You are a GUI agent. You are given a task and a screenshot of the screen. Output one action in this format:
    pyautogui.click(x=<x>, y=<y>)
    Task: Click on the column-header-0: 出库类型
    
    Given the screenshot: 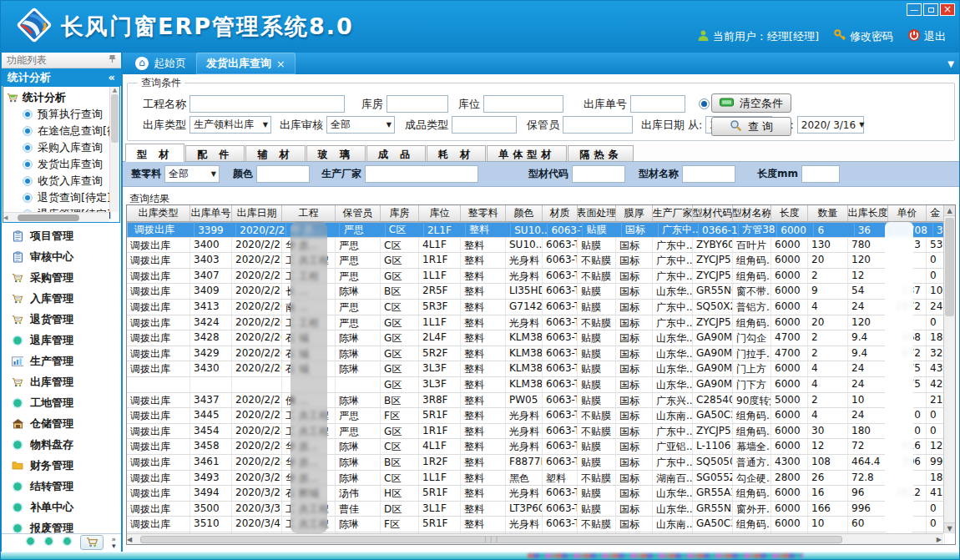 What is the action you would take?
    pyautogui.click(x=159, y=214)
    